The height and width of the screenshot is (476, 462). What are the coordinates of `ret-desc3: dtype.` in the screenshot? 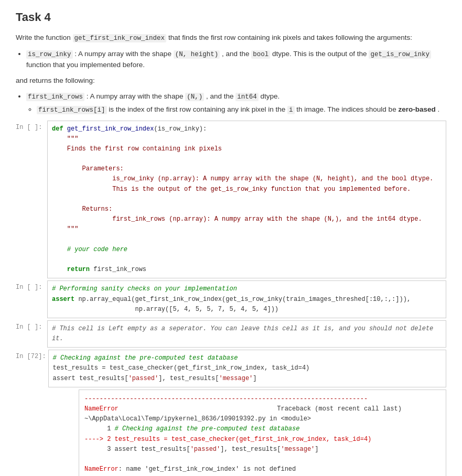 It's located at (271, 96).